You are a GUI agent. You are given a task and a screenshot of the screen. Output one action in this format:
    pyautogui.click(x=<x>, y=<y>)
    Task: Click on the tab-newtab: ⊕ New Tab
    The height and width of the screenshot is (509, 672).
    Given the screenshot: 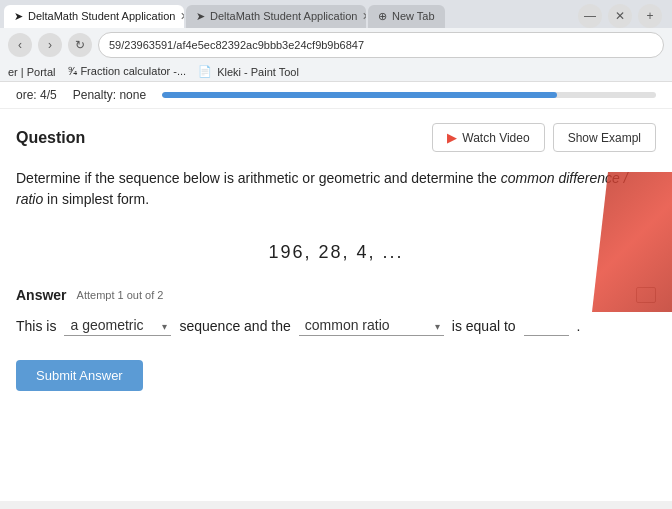 What is the action you would take?
    pyautogui.click(x=406, y=16)
    